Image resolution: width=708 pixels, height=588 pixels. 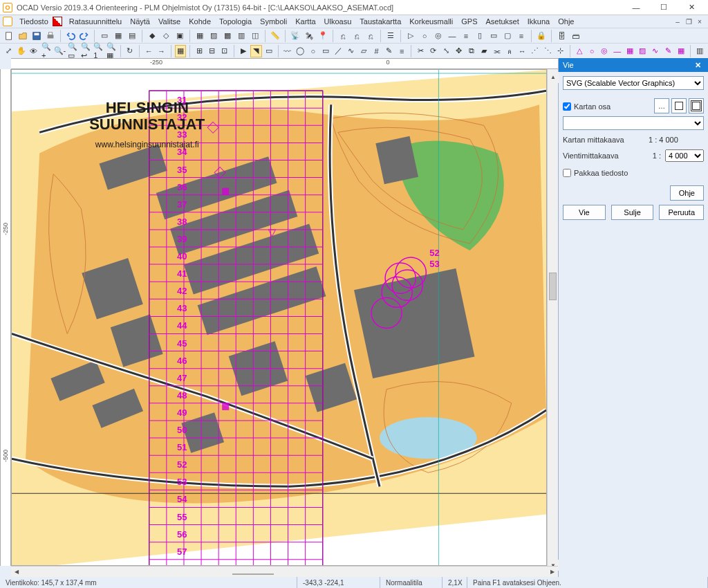 What do you see at coordinates (243, 51) in the screenshot?
I see `select-arrow-button: ▶` at bounding box center [243, 51].